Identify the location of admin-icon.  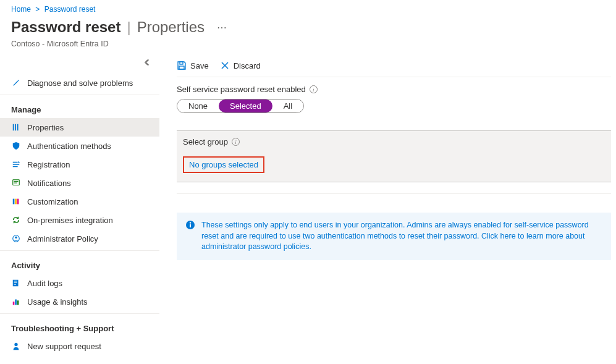
(16, 239).